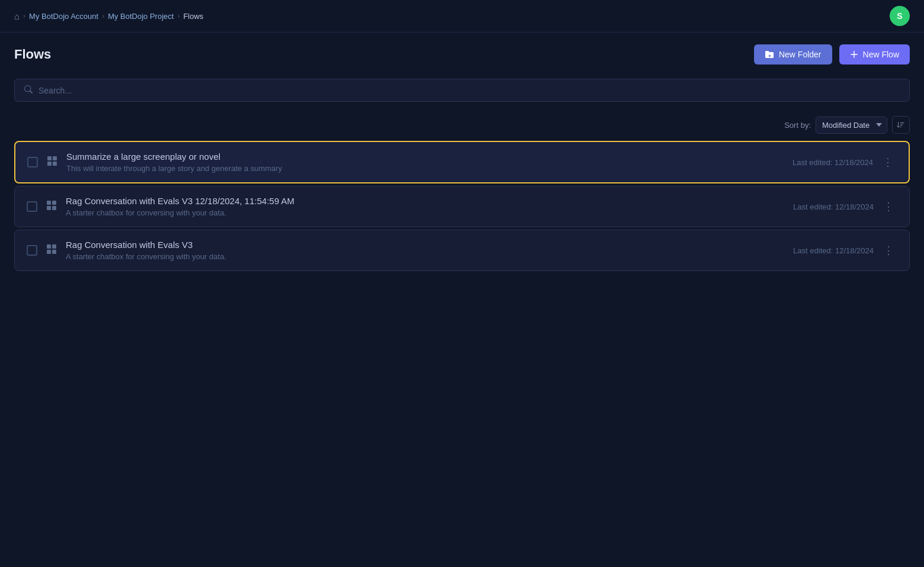 The image size is (924, 567). Describe the element at coordinates (178, 16) in the screenshot. I see `breadcrumb-sep-3: ›` at that location.